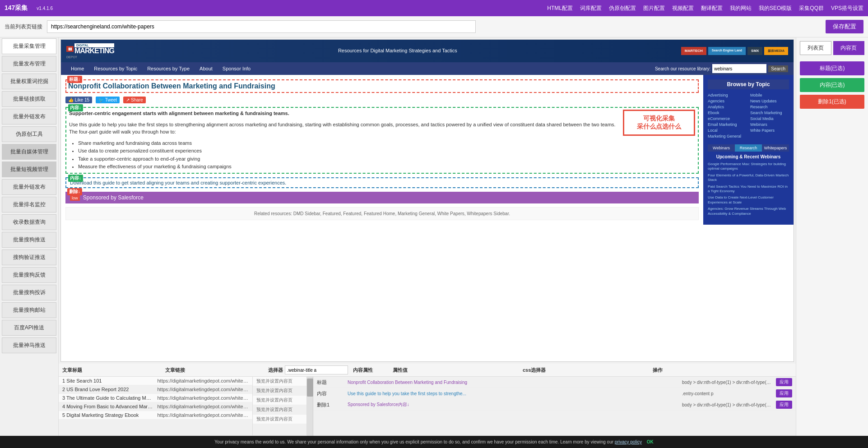  Describe the element at coordinates (727, 95) in the screenshot. I see `topic-advertising: Advertising` at that location.